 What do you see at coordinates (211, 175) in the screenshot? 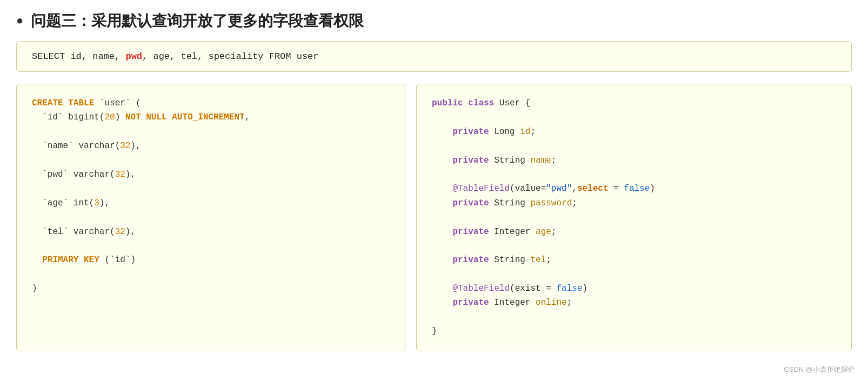
I see `sql-line-6: `pwd` varchar(32),` at bounding box center [211, 175].